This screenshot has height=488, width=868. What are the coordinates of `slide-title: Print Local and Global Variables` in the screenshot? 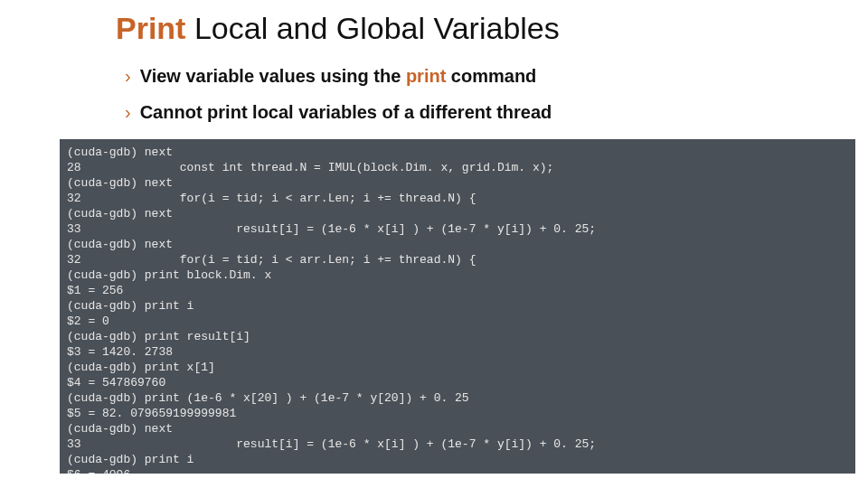 It's located at (338, 29).